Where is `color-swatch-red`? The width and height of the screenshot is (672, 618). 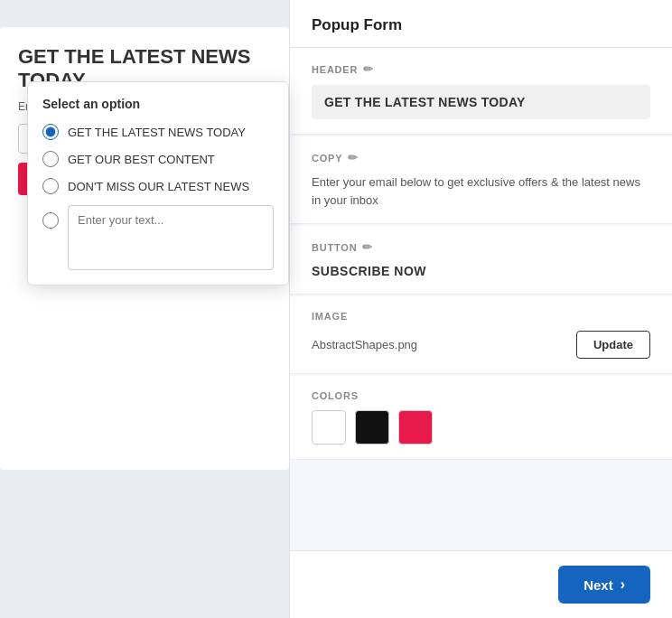
color-swatch-red is located at coordinates (415, 427).